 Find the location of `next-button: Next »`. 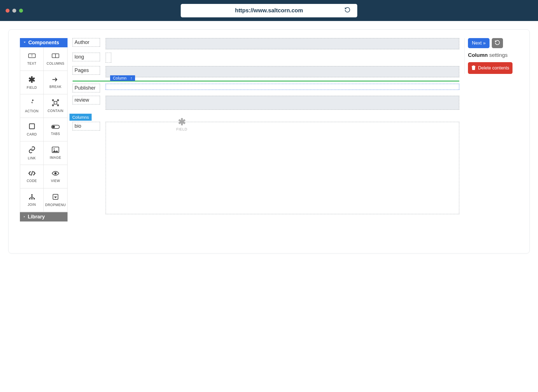

next-button: Next » is located at coordinates (479, 43).